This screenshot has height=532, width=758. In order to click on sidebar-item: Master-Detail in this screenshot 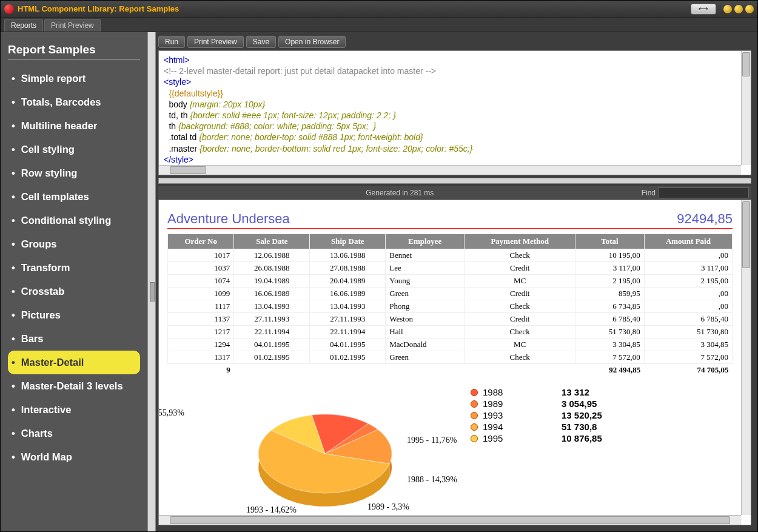, I will do `click(74, 363)`.